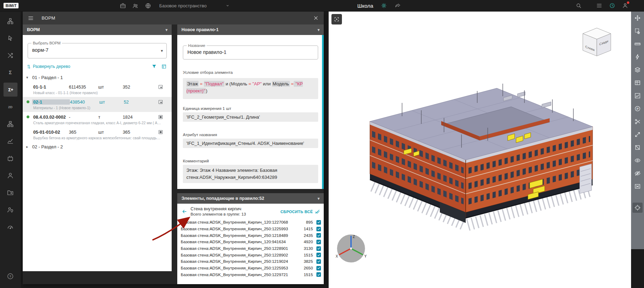 The height and width of the screenshot is (288, 644). Describe the element at coordinates (250, 72) in the screenshot. I see `condition-label: Условие отбора элемента` at that location.